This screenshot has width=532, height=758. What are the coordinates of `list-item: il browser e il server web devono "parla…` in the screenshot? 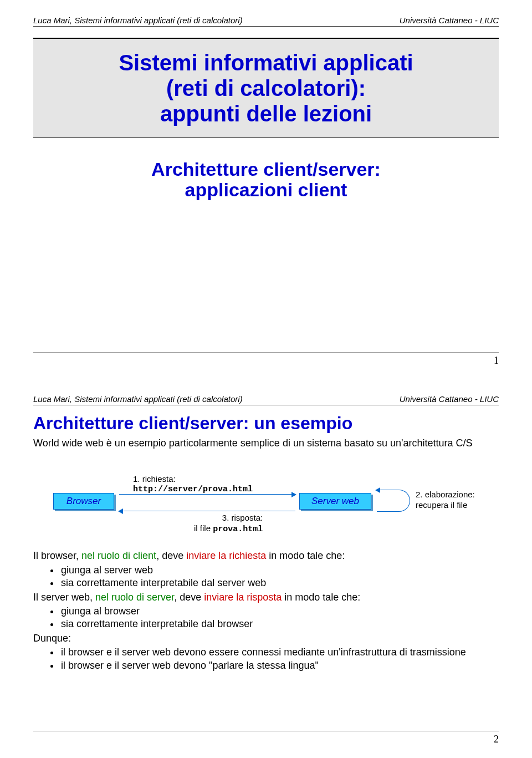 It's located at (279, 665).